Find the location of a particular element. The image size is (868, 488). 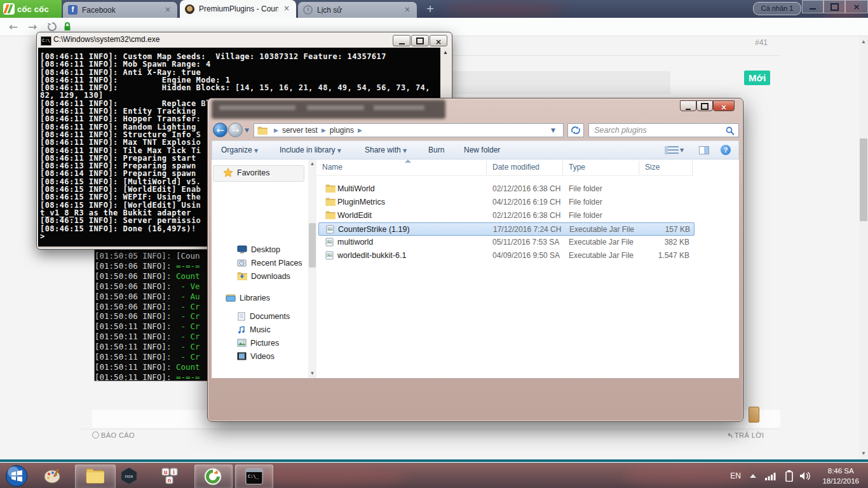

pictures-icon is located at coordinates (241, 343).